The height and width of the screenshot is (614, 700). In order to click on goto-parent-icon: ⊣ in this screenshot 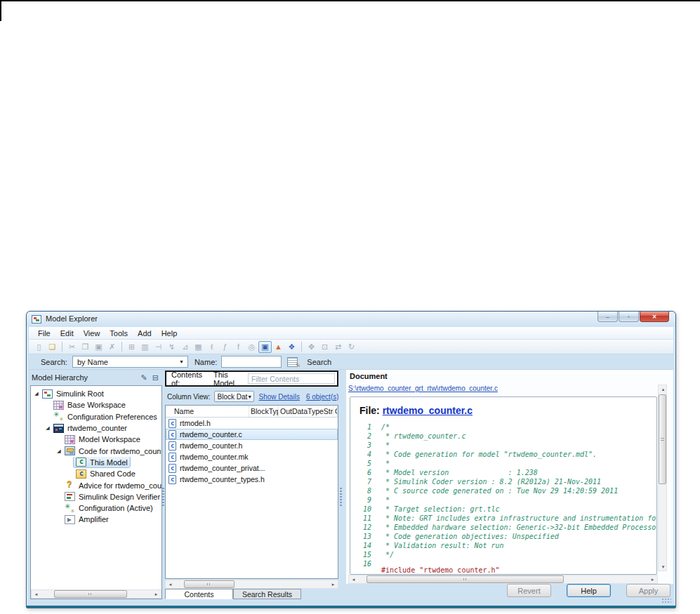, I will do `click(159, 347)`.